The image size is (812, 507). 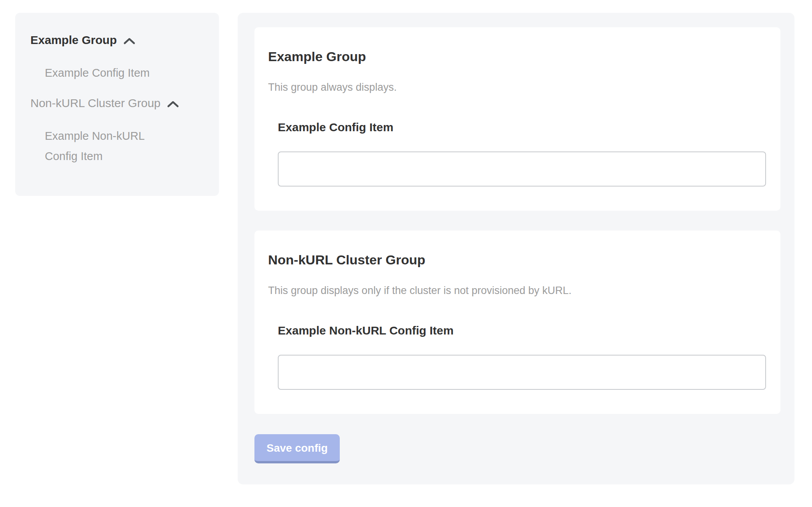 I want to click on sidebar-item-example-non-kurl-config-item: Example Non-kURL Config Item, so click(x=109, y=146).